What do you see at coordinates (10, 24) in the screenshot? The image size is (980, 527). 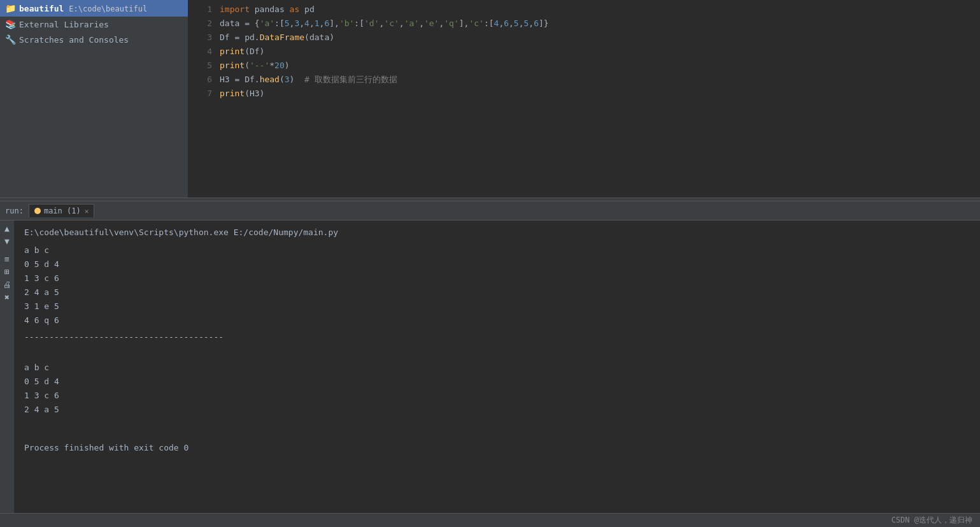 I see `external-libraries-icon: 📚` at bounding box center [10, 24].